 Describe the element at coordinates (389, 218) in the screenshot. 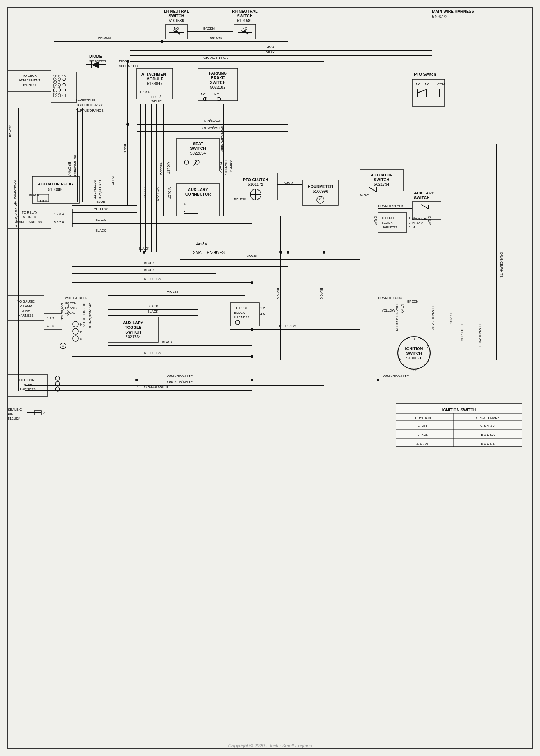

I see `to-fuse-block-1-label: TO FUSE` at that location.